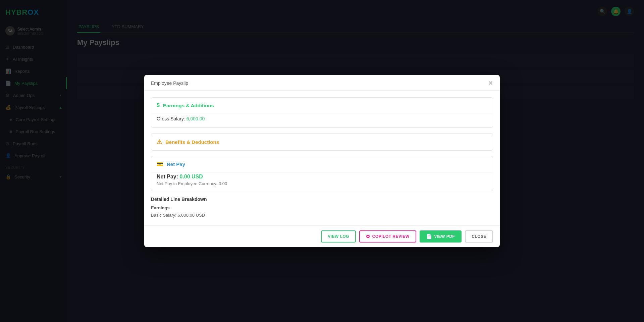  What do you see at coordinates (479, 236) in the screenshot?
I see `close-button: CLOSE` at bounding box center [479, 236].